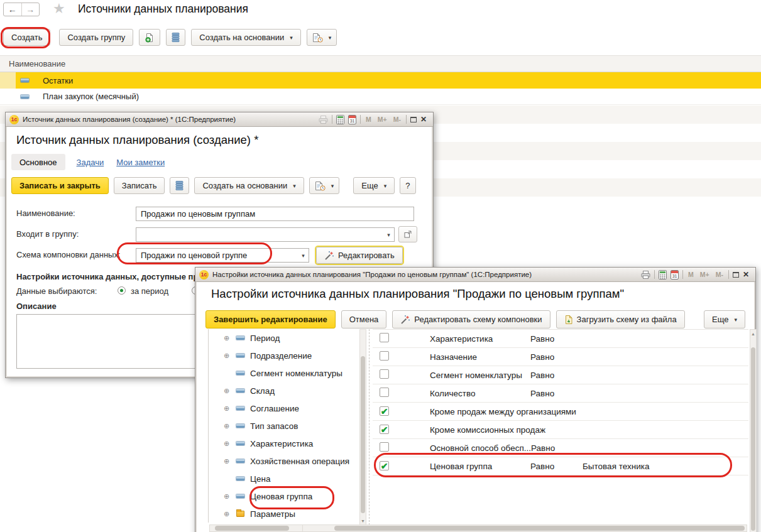 Image resolution: width=761 pixels, height=532 pixels. What do you see at coordinates (59, 9) in the screenshot?
I see `favorite-star-icon: ★` at bounding box center [59, 9].